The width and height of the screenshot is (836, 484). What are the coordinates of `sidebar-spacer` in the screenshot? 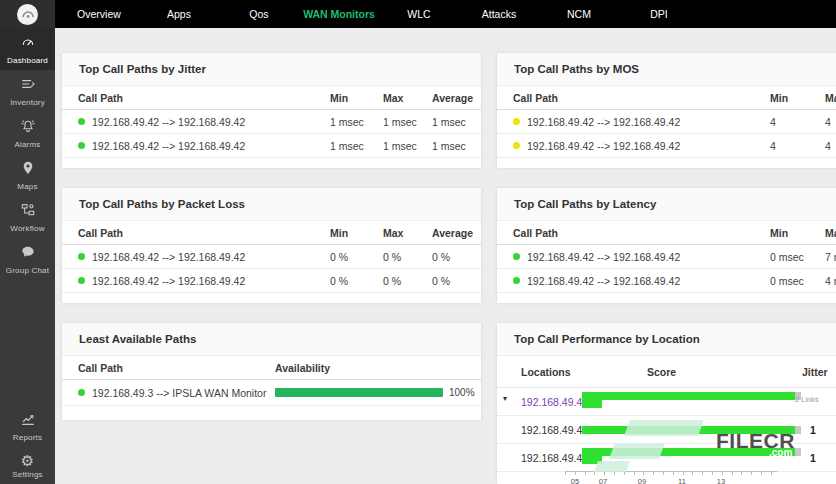 It's located at (28, 342).